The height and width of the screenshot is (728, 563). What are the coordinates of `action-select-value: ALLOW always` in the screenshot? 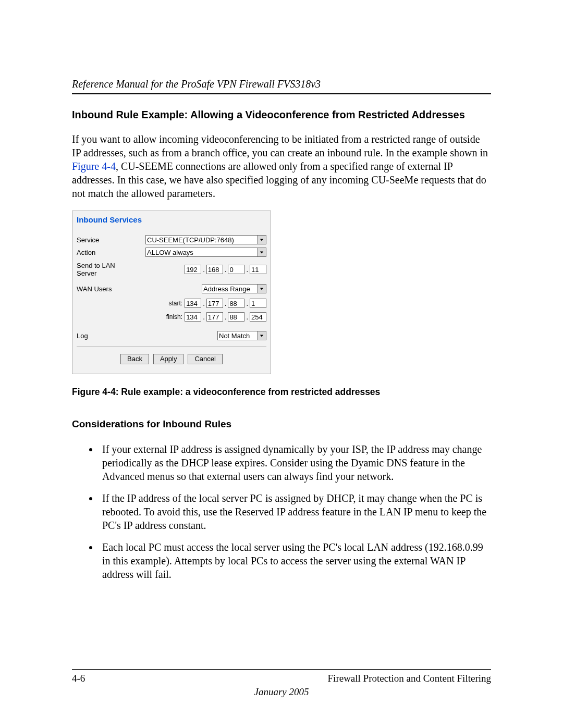 It's located at (170, 252).